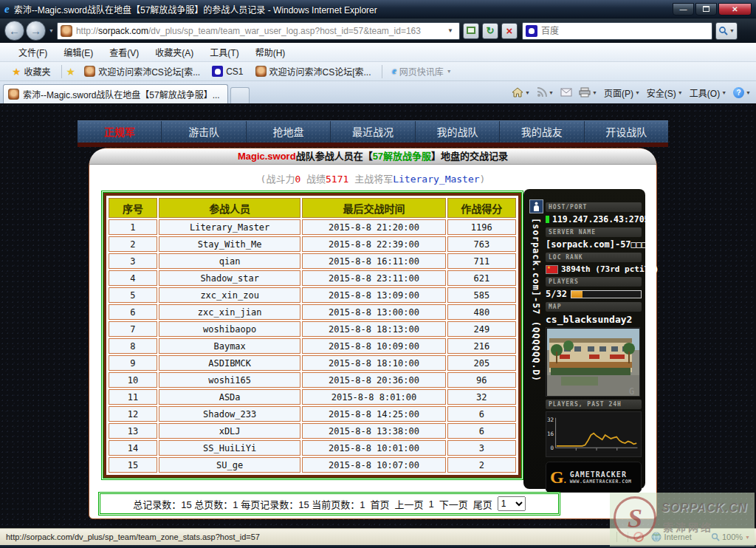 This screenshot has width=756, height=548. I want to click on page-select: 1, so click(512, 504).